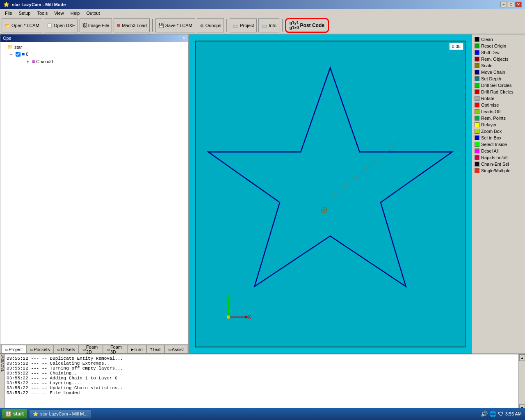  Describe the element at coordinates (42, 13) in the screenshot. I see `menu-tools: Tools` at that location.